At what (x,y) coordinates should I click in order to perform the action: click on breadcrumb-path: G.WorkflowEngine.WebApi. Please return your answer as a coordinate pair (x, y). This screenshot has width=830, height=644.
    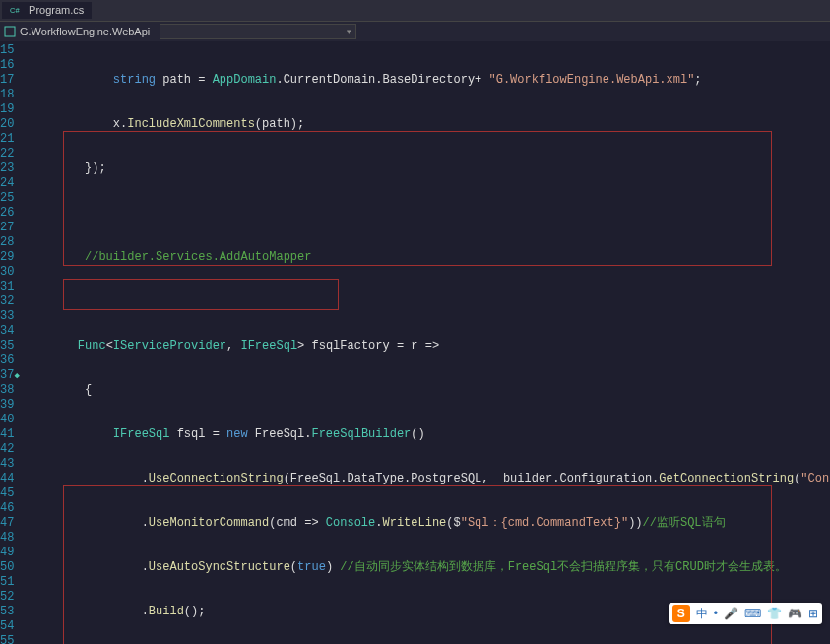
    Looking at the image, I should click on (85, 32).